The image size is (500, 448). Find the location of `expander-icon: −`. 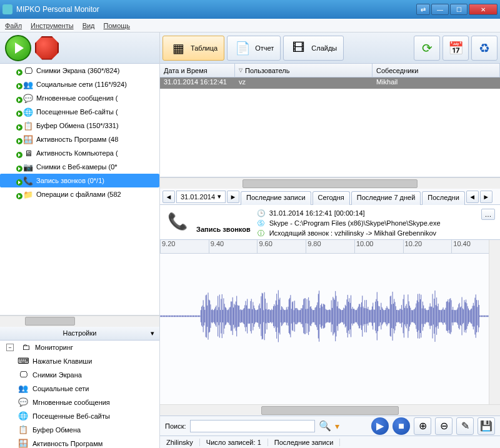

expander-icon: − is located at coordinates (10, 347).